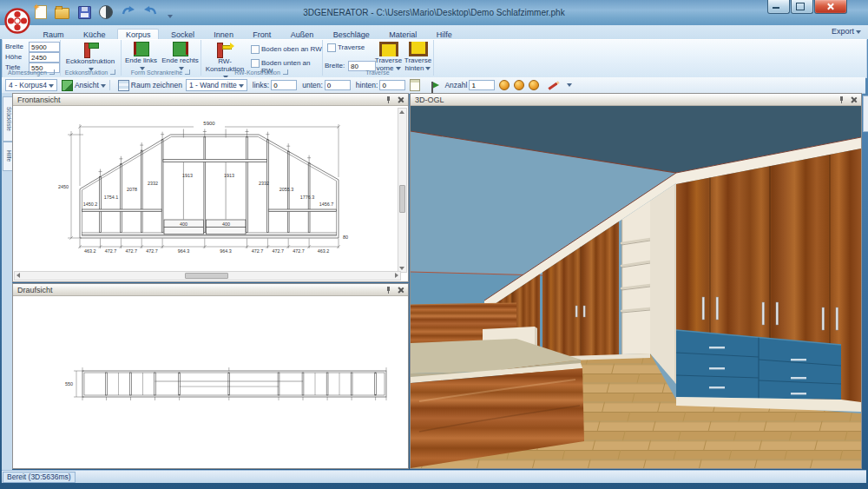  Describe the element at coordinates (156, 85) in the screenshot. I see `raum-zeichnen-button: Raum zeichnen` at that location.